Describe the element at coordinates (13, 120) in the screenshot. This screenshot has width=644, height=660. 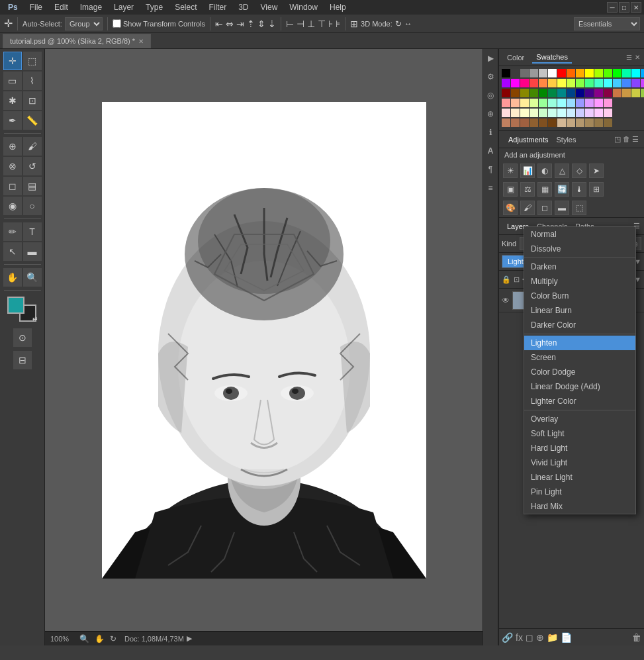
I see `eyedropper-tool: ✒` at that location.